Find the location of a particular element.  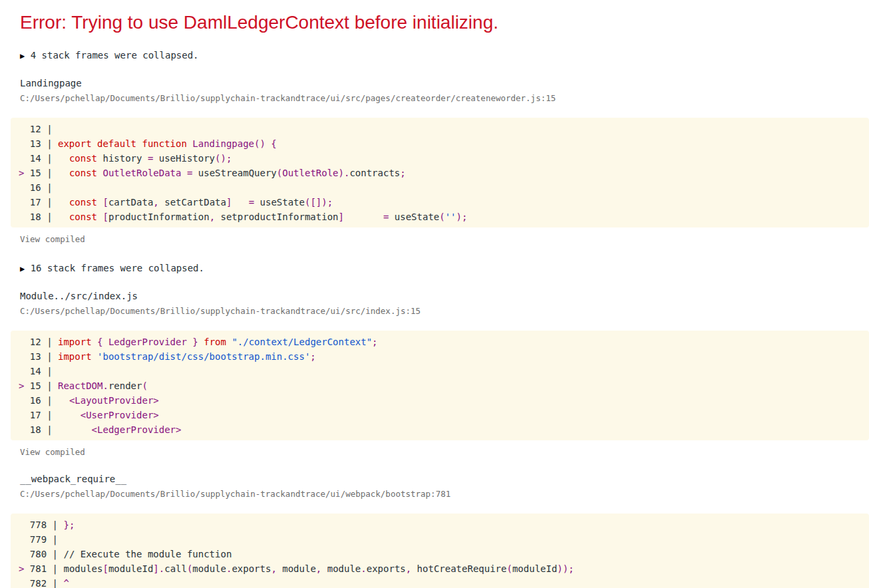

code-token: } is located at coordinates (195, 342).